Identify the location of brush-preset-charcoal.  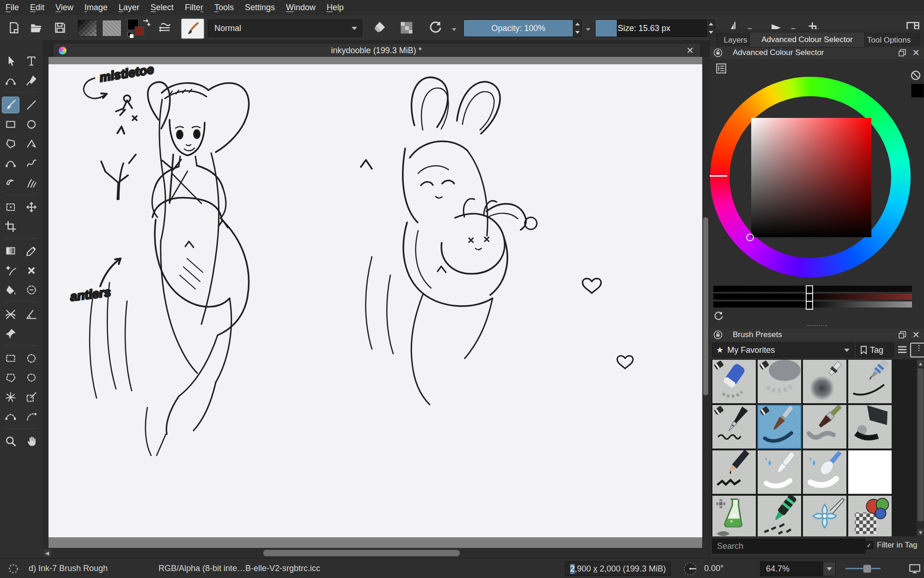
(870, 427).